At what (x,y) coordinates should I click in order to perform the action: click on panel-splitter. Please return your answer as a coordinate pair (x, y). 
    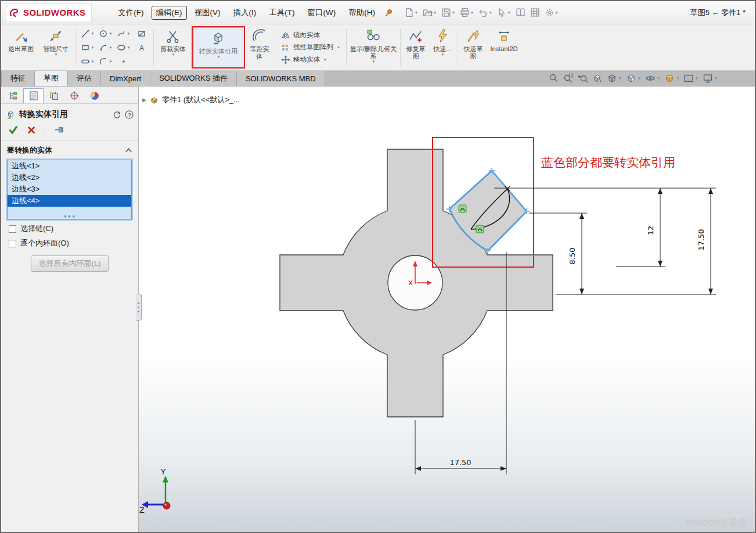
    Looking at the image, I should click on (139, 307).